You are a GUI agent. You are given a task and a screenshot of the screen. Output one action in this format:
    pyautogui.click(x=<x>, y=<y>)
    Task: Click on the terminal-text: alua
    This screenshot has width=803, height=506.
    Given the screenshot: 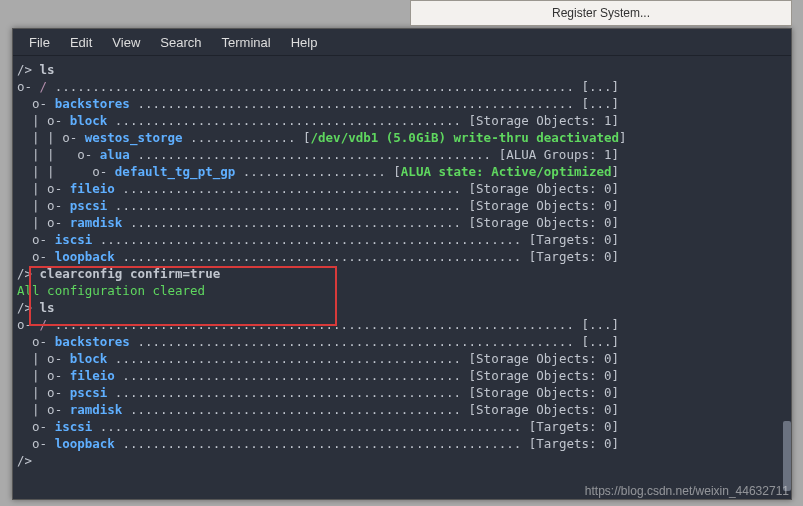 What is the action you would take?
    pyautogui.click(x=115, y=154)
    